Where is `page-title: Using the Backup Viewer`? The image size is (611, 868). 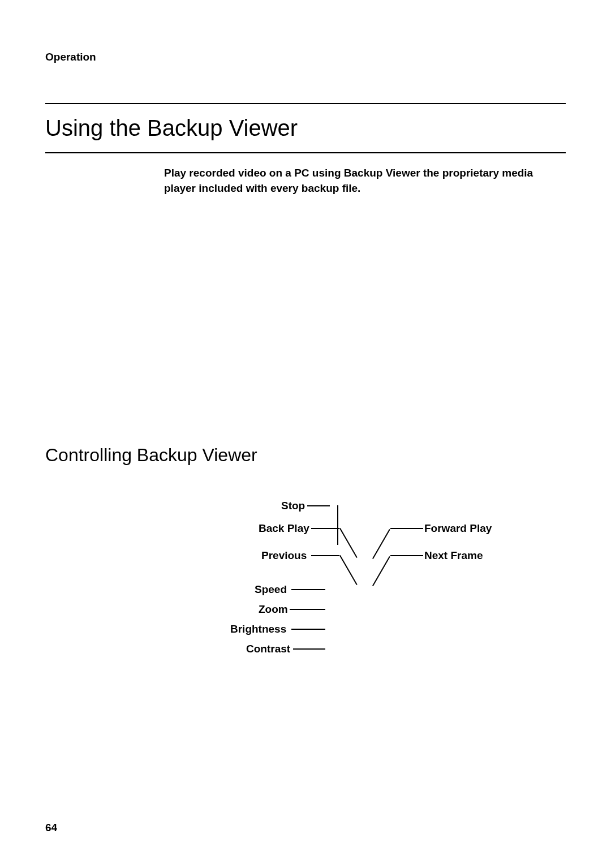 page-title: Using the Backup Viewer is located at coordinates (306, 128).